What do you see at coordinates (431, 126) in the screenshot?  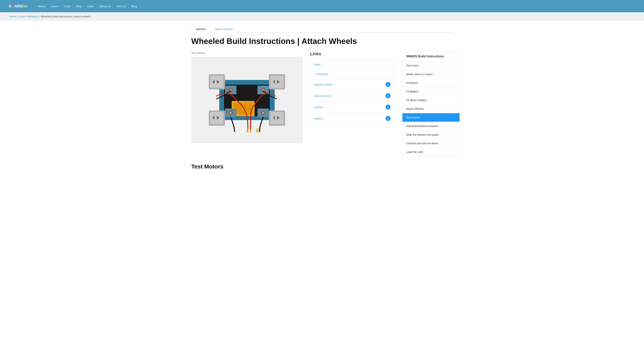 I see `sidebar-add-motorshield: Add Motorshield to Arduino` at bounding box center [431, 126].